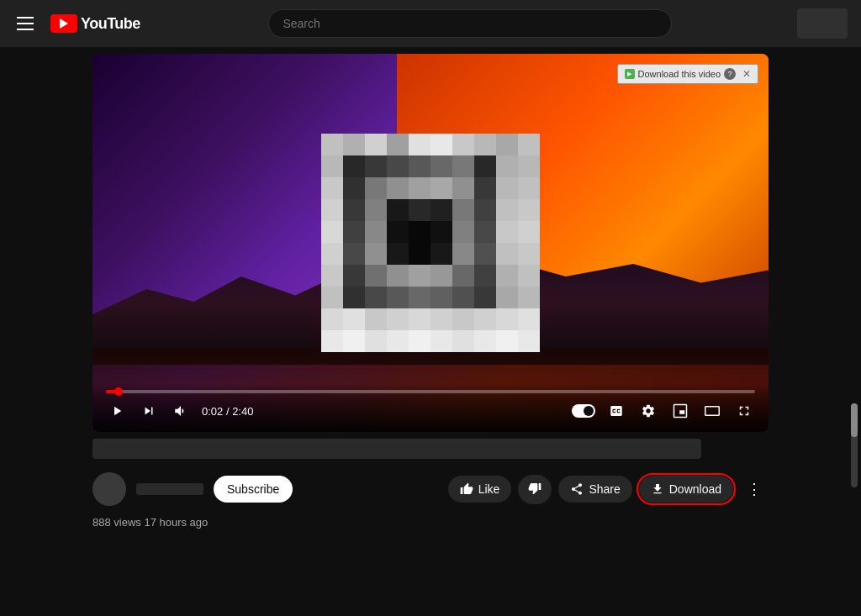 This screenshot has width=861, height=616. What do you see at coordinates (712, 411) in the screenshot?
I see `theater-mode-button` at bounding box center [712, 411].